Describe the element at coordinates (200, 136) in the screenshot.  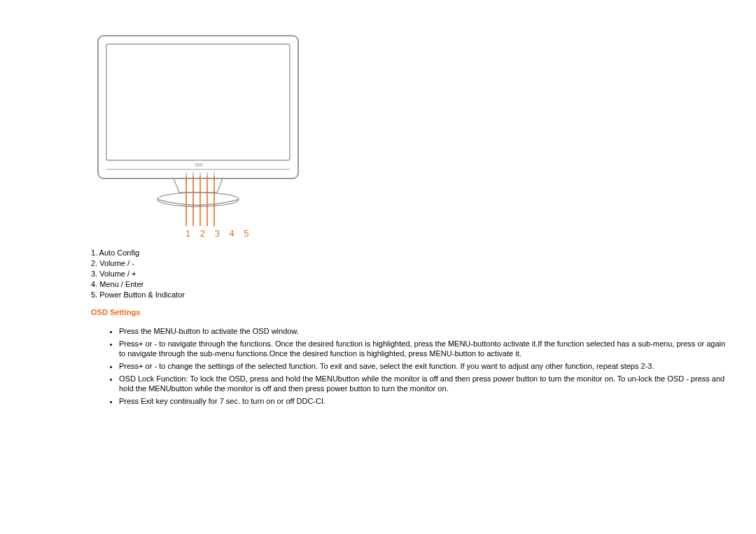
I see `monitor-diagram` at that location.